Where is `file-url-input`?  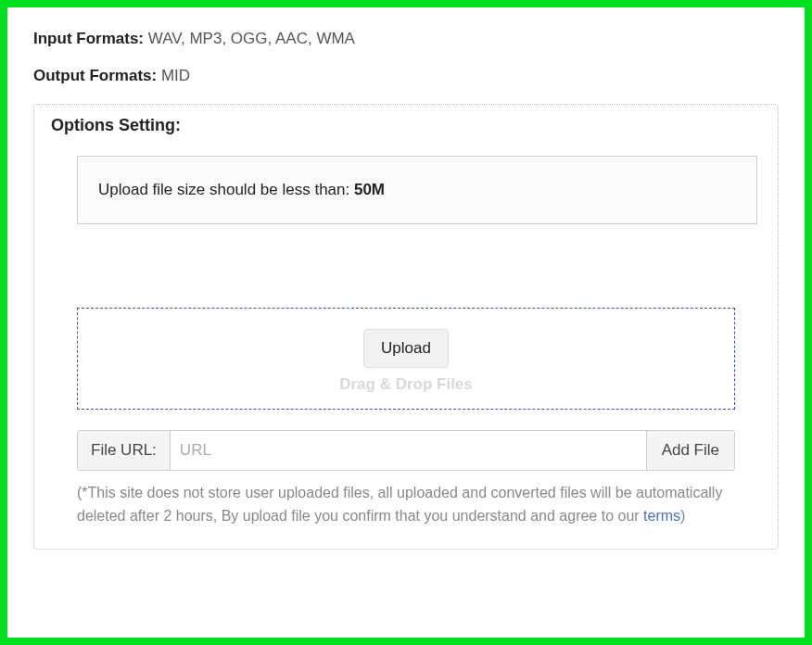
file-url-input is located at coordinates (408, 450).